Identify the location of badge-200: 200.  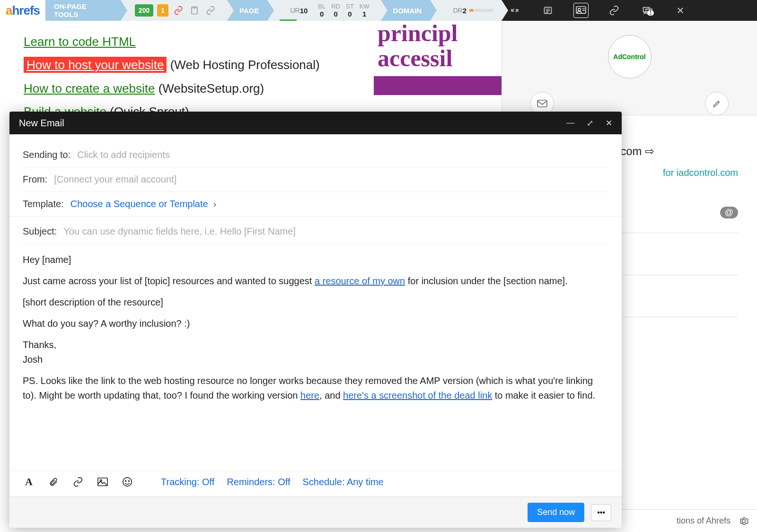
(144, 10).